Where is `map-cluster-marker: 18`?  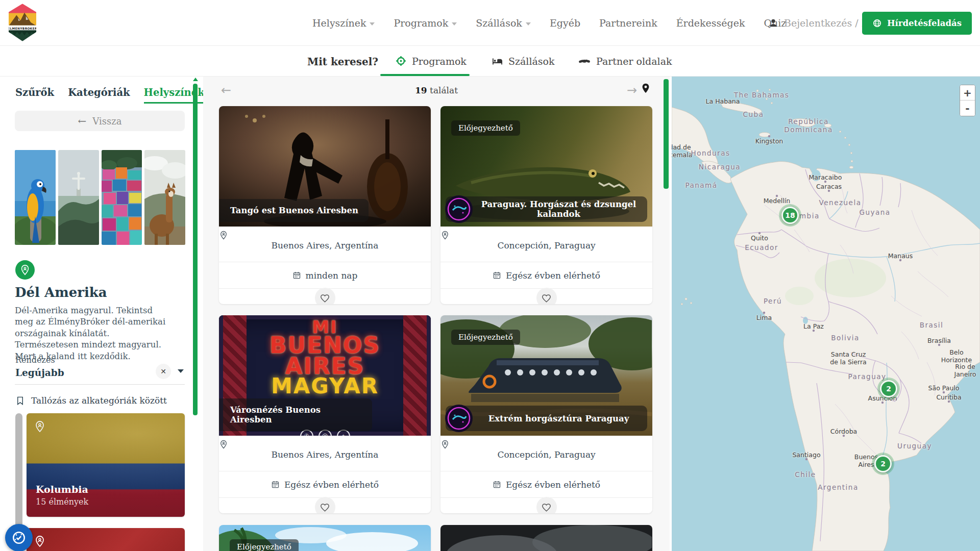
map-cluster-marker: 18 is located at coordinates (790, 215).